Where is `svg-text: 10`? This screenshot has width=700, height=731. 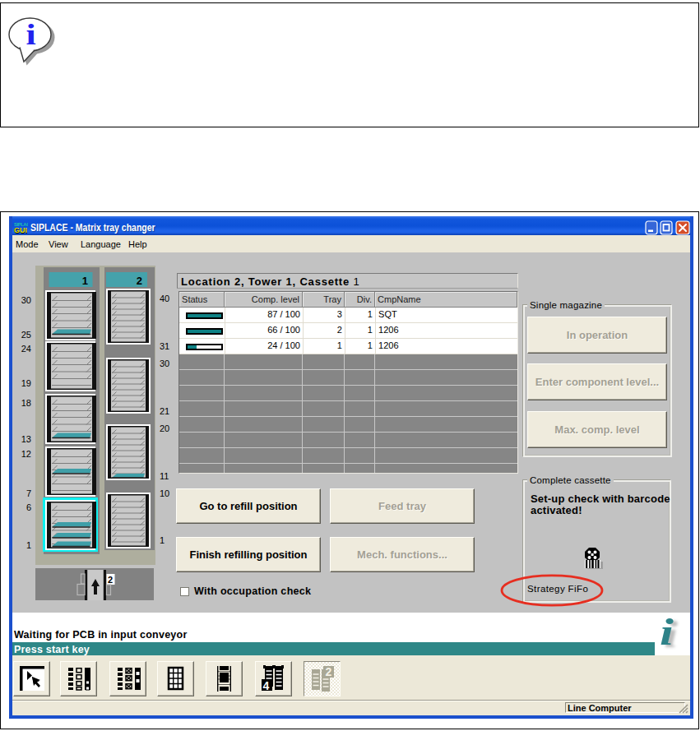 svg-text: 10 is located at coordinates (165, 493).